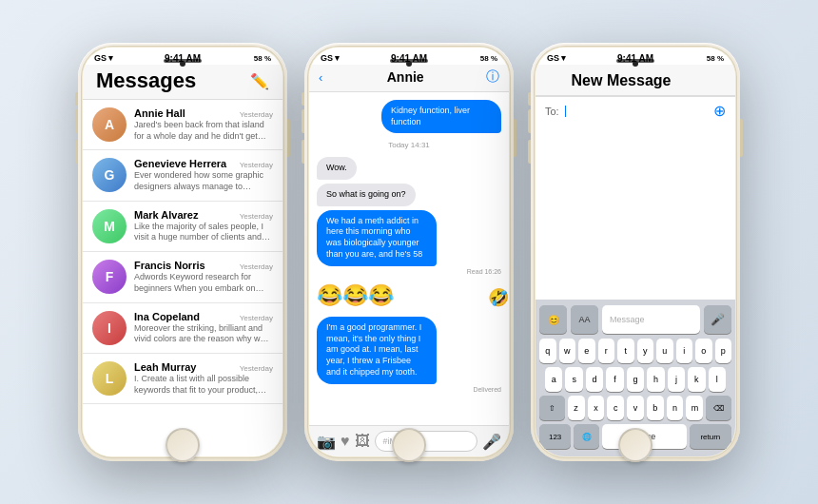 This screenshot has width=818, height=504. What do you see at coordinates (356, 297) in the screenshot?
I see `bubble-emoji-1: 😂😂😂` at bounding box center [356, 297].